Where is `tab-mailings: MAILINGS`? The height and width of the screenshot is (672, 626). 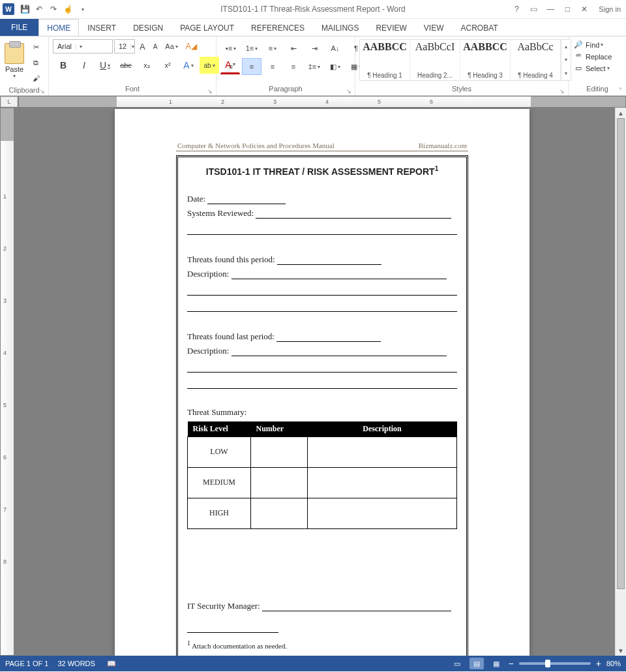
tab-mailings: MAILINGS is located at coordinates (340, 27).